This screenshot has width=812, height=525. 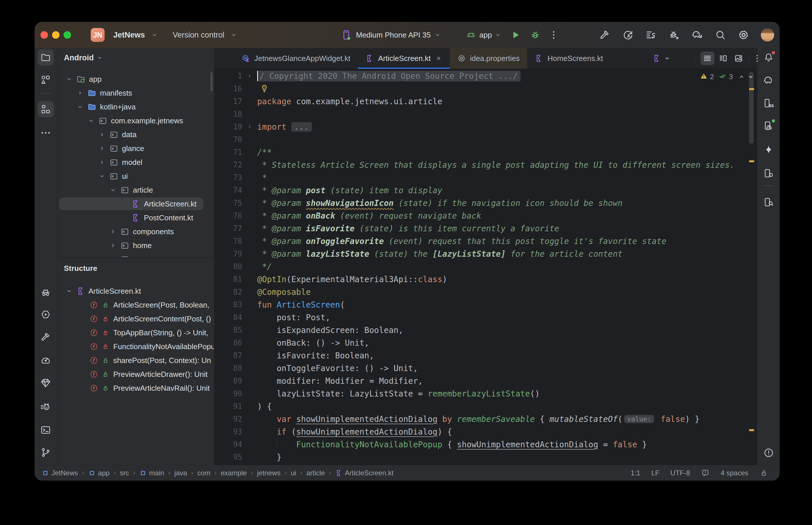 What do you see at coordinates (486, 76) in the screenshot?
I see `code-line: 1/ Copyright 2020 The Android Open Sourc…` at bounding box center [486, 76].